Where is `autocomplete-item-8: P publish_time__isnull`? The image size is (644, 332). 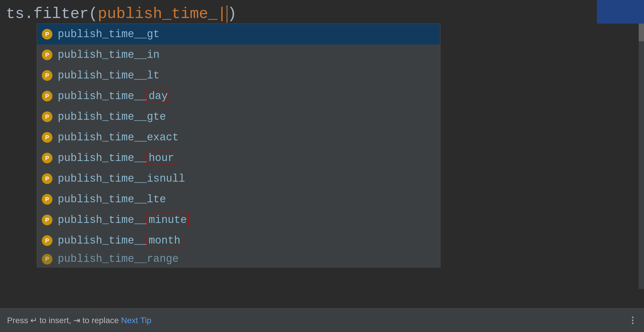 autocomplete-item-8: P publish_time__isnull is located at coordinates (239, 179).